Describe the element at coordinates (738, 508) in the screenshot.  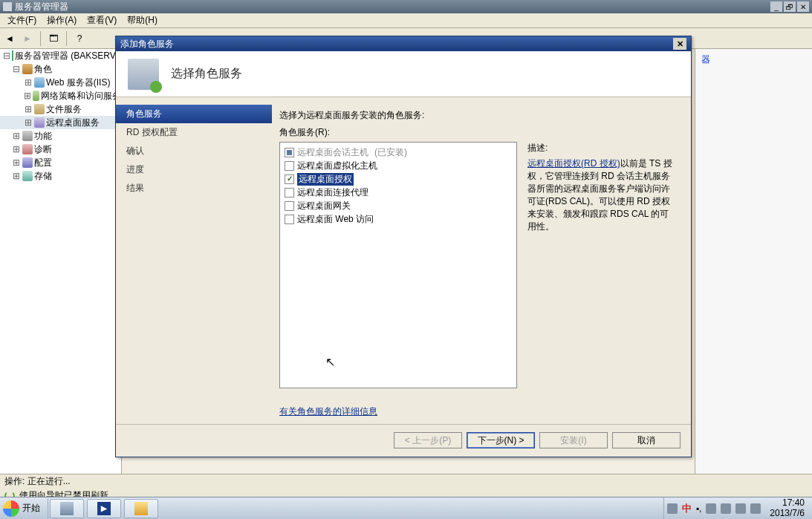
I see `system-tray: 中 ▪, 17:40 2013/7/6` at that location.